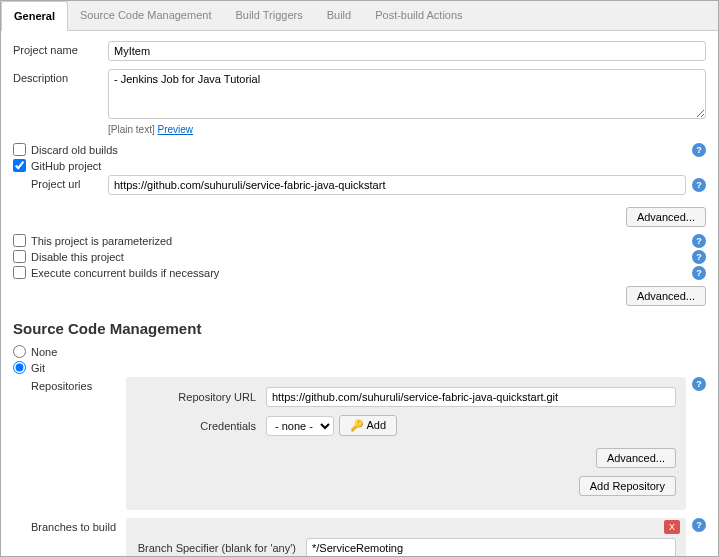 The width and height of the screenshot is (719, 557). Describe the element at coordinates (368, 426) in the screenshot. I see `add-credentials-button: 🔑 Add` at that location.